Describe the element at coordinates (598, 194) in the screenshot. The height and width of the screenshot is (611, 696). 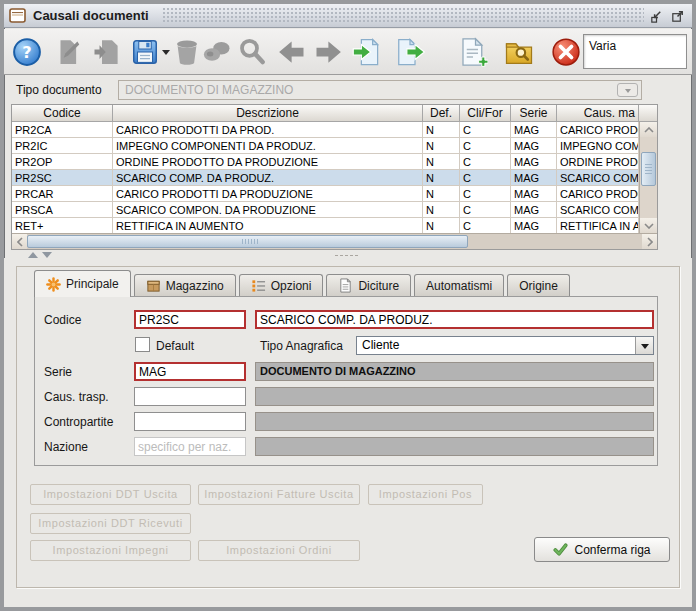
I see `cell-caus-mag: CARICO PRODOT` at that location.